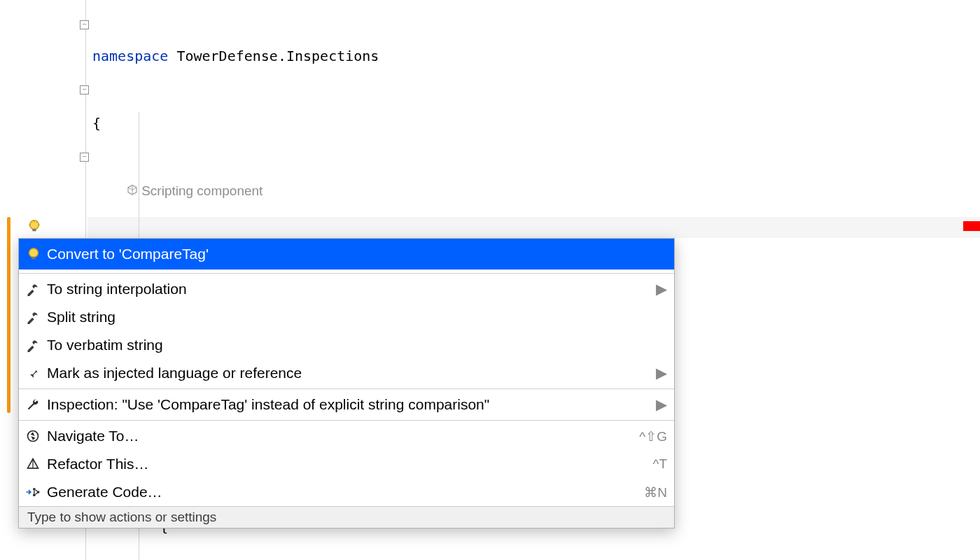  I want to click on error-stripe-marker, so click(972, 226).